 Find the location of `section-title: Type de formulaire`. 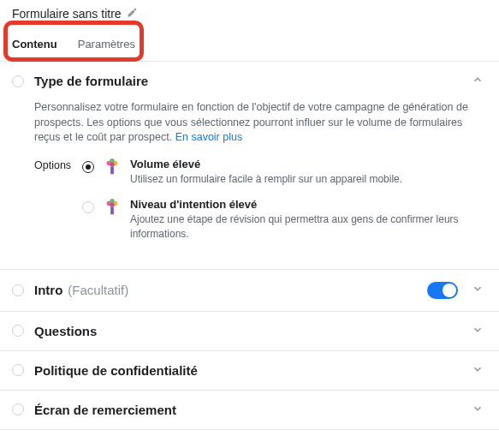

section-title: Type de formulaire is located at coordinates (91, 81).